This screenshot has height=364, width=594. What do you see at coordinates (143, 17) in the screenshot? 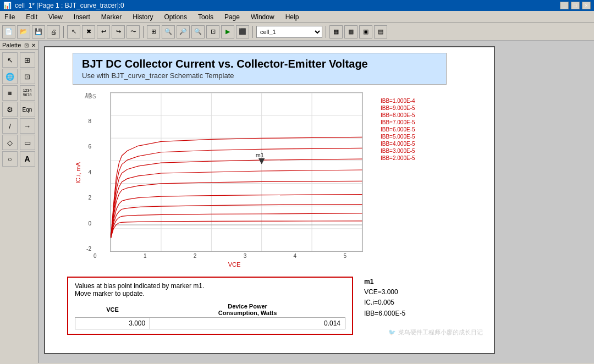
I see `menu-history: History` at bounding box center [143, 17].